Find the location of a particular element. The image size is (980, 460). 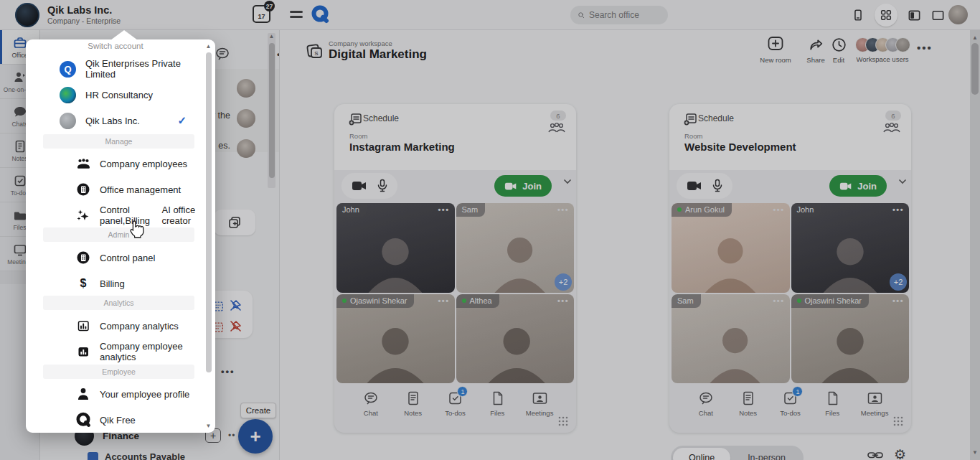

menu-item-office-management: Office management is located at coordinates (115, 189).